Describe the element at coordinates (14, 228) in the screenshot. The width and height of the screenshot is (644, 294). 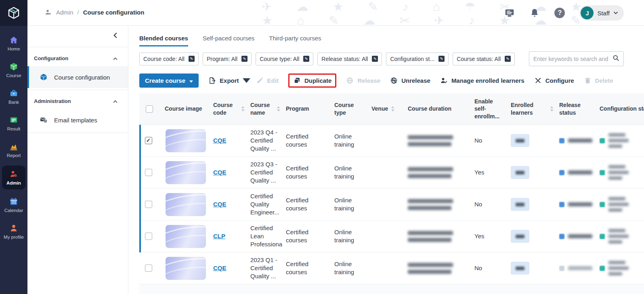
I see `profile-icon` at that location.